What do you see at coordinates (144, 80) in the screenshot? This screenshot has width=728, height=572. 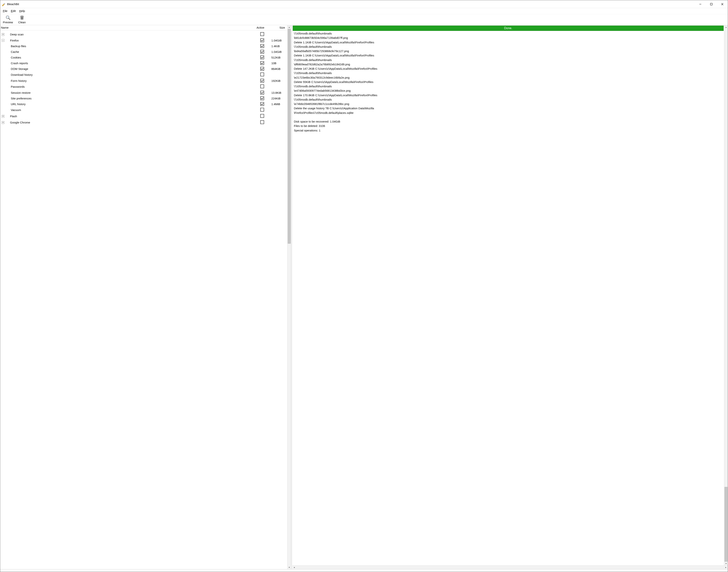 I see `tree-row-ff-form: Form history192KiB` at bounding box center [144, 80].